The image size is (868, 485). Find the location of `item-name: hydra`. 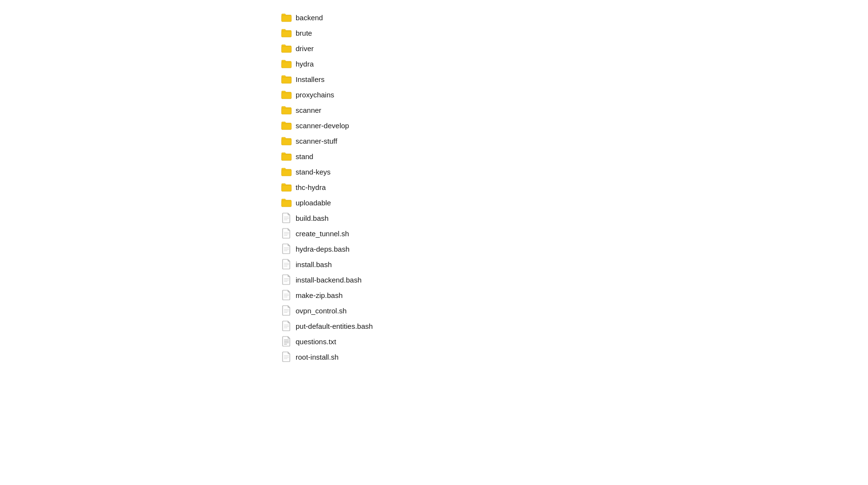

item-name: hydra is located at coordinates (305, 64).